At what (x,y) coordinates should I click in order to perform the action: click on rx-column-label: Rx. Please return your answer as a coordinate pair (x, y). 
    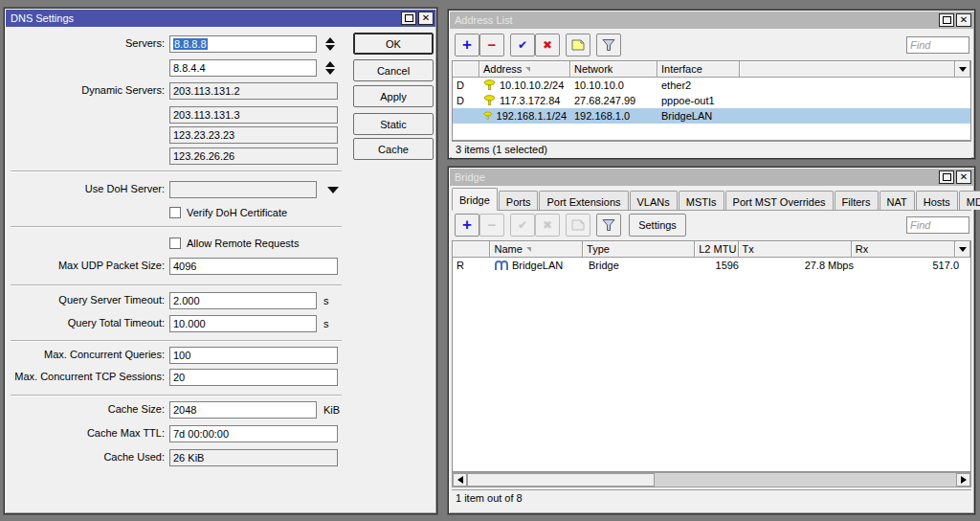
    Looking at the image, I should click on (861, 249).